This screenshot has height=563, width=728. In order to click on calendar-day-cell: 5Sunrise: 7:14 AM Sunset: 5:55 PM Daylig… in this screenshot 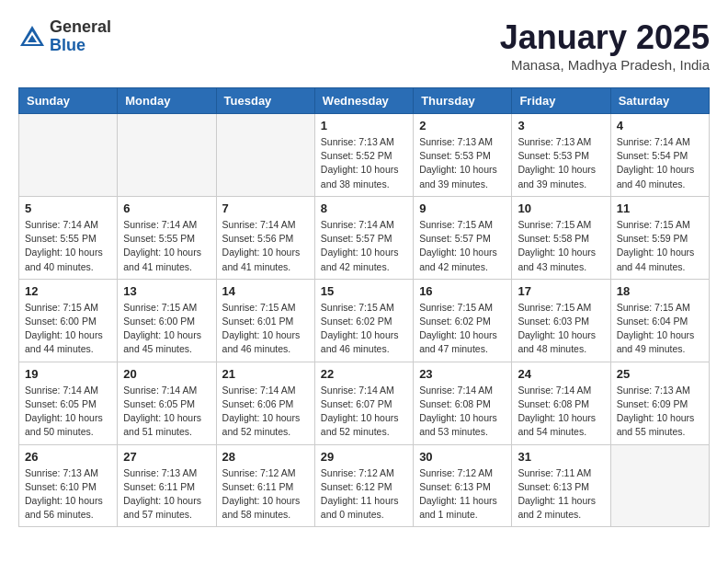, I will do `click(68, 237)`.